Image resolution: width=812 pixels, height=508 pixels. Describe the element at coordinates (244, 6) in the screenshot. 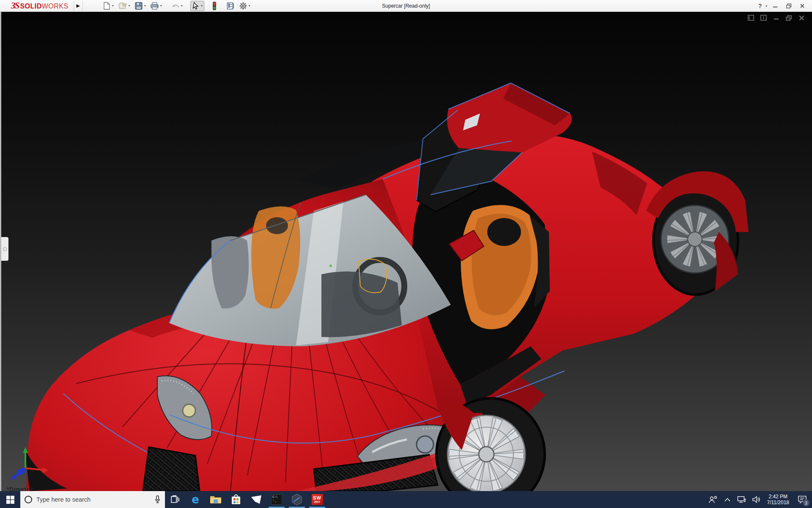

I see `options-button: ▾` at that location.